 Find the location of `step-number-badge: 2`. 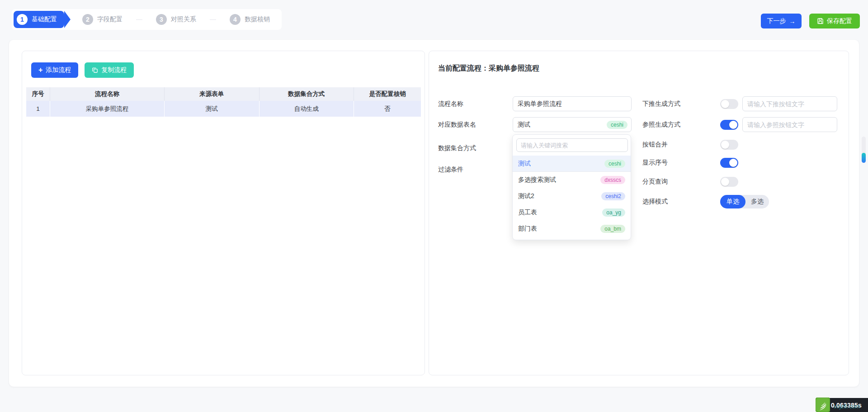

step-number-badge: 2 is located at coordinates (88, 19).